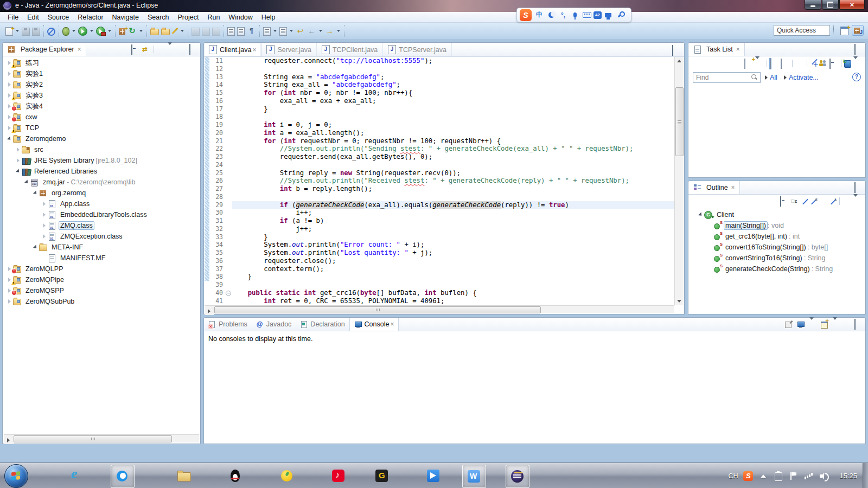 The width and height of the screenshot is (868, 488). Describe the element at coordinates (283, 31) in the screenshot. I see `next-annotation-button` at that location.